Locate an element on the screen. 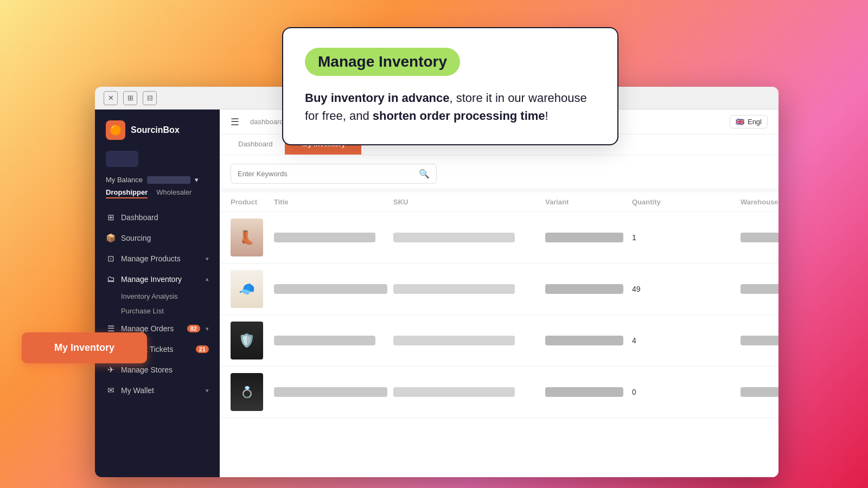 This screenshot has height=488, width=868. tooltip-card: Manage Inventory Buy inventory in advanc… is located at coordinates (450, 86).